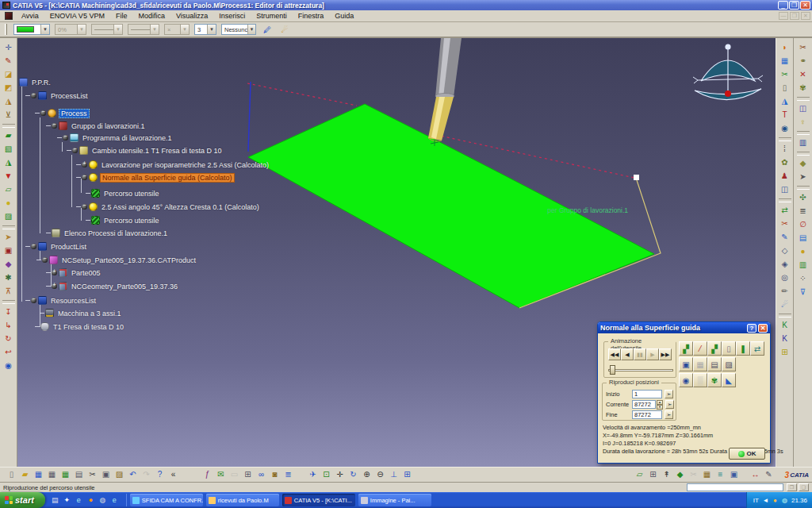  I want to click on knowledge-k-icon: K, so click(785, 325).